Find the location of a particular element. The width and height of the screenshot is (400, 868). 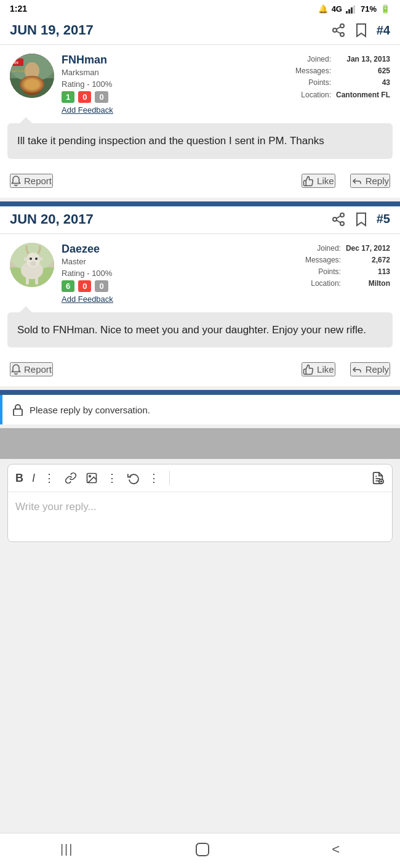

more-options-1: ⋮ is located at coordinates (50, 478).